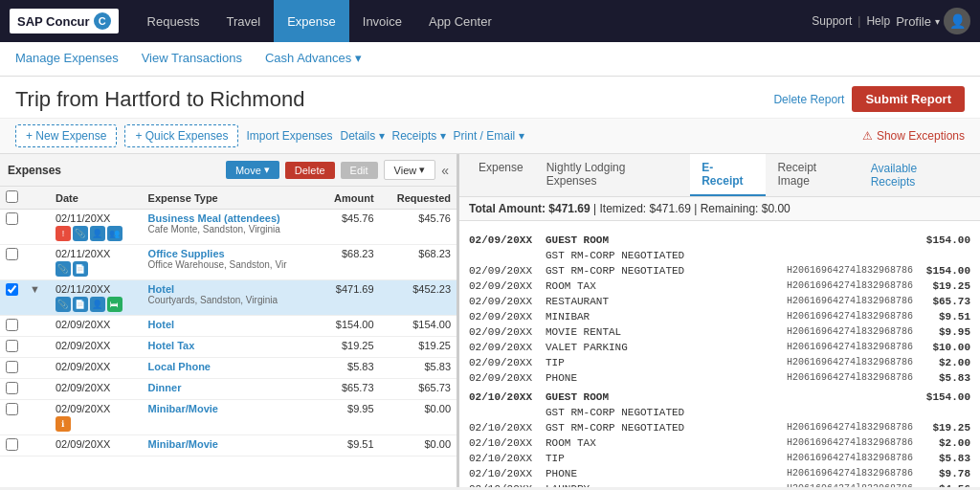  What do you see at coordinates (228, 262) in the screenshot?
I see `table-row: 02/11/20XX 📎📄 Office Supplies Office War…` at bounding box center [228, 262].